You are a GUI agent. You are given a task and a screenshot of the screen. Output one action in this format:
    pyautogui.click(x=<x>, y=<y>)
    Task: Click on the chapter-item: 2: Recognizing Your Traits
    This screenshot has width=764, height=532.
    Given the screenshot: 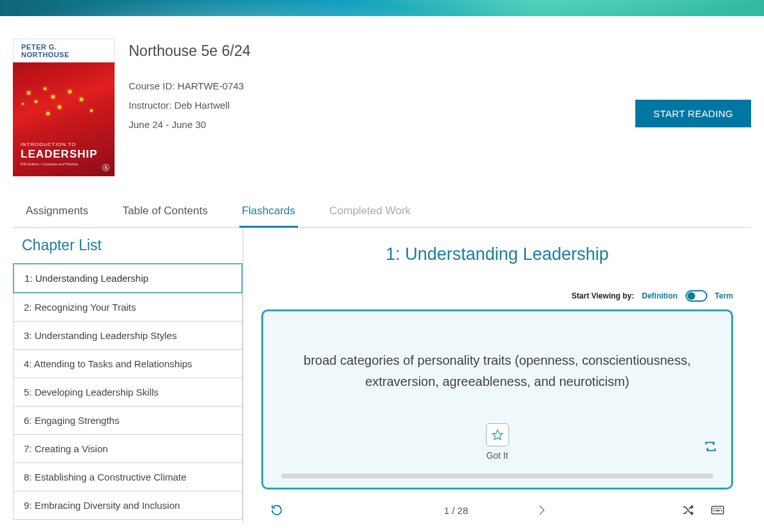 What is the action you would take?
    pyautogui.click(x=127, y=307)
    